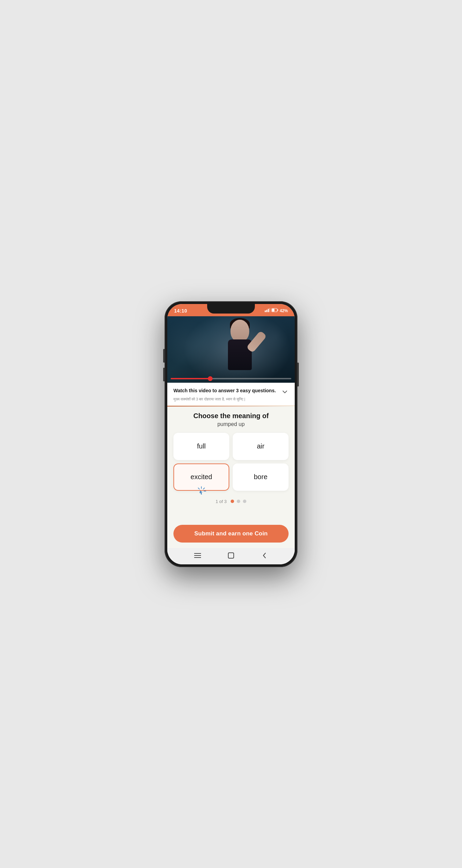  I want to click on pagination: 1 of 3, so click(231, 502).